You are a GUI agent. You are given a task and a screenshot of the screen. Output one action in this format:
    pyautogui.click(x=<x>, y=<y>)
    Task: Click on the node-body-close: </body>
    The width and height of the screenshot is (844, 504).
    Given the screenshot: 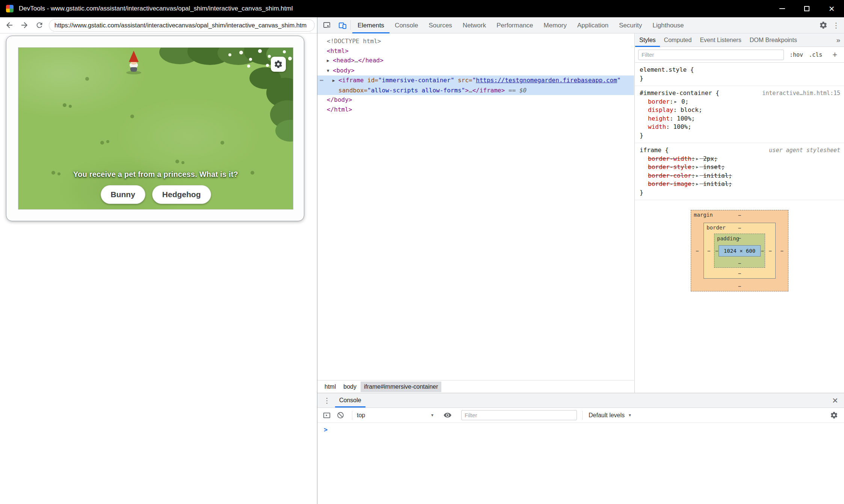 What is the action you would take?
    pyautogui.click(x=476, y=100)
    